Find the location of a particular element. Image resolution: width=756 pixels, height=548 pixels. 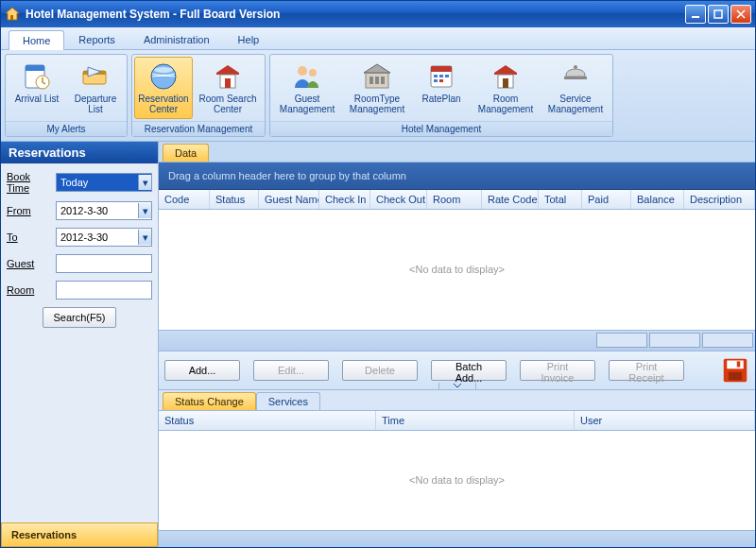

arrival-icon is located at coordinates (37, 77).